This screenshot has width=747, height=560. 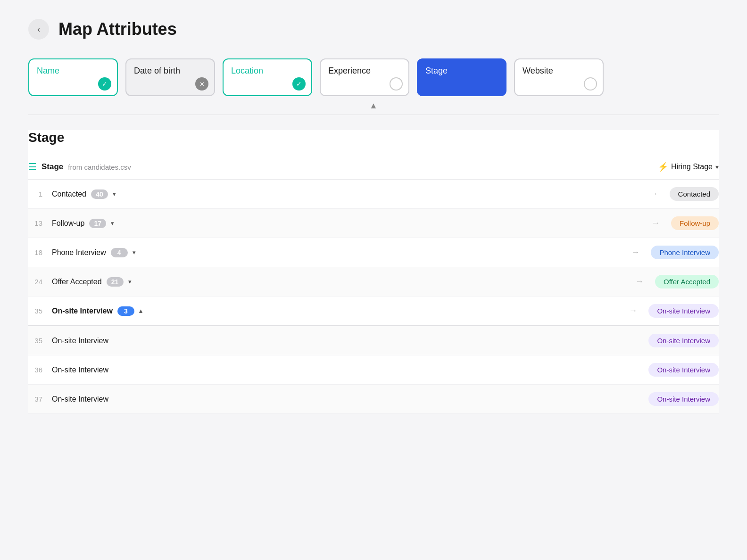 I want to click on row-label: Follow-up, so click(x=68, y=223).